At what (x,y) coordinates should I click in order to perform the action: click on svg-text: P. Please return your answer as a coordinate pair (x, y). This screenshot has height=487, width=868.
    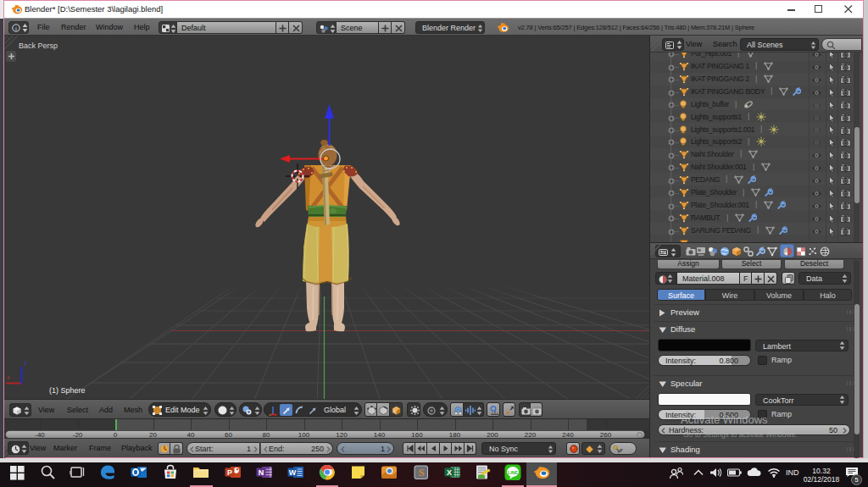
    Looking at the image, I should click on (230, 473).